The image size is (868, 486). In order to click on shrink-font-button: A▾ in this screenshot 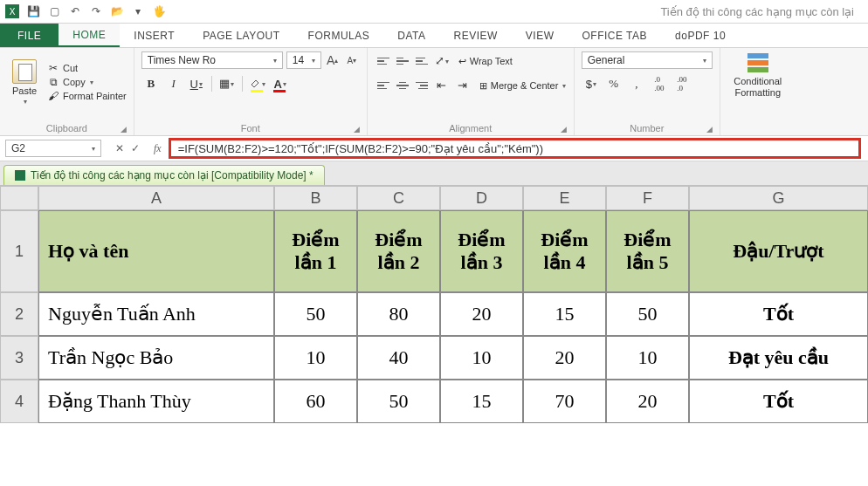, I will do `click(352, 60)`.